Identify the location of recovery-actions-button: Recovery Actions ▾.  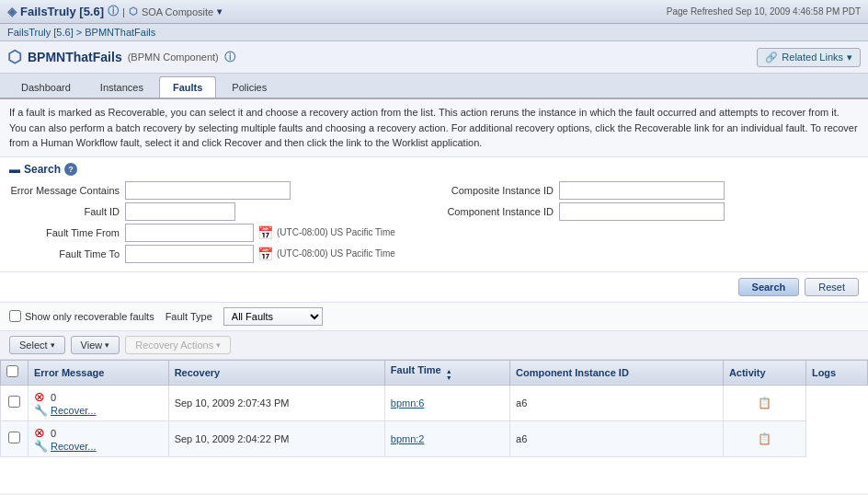
(178, 345).